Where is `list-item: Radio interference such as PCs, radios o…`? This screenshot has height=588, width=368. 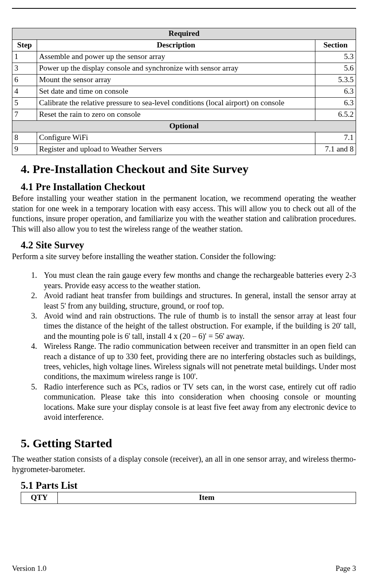 list-item: Radio interference such as PCs, radios o… is located at coordinates (198, 402).